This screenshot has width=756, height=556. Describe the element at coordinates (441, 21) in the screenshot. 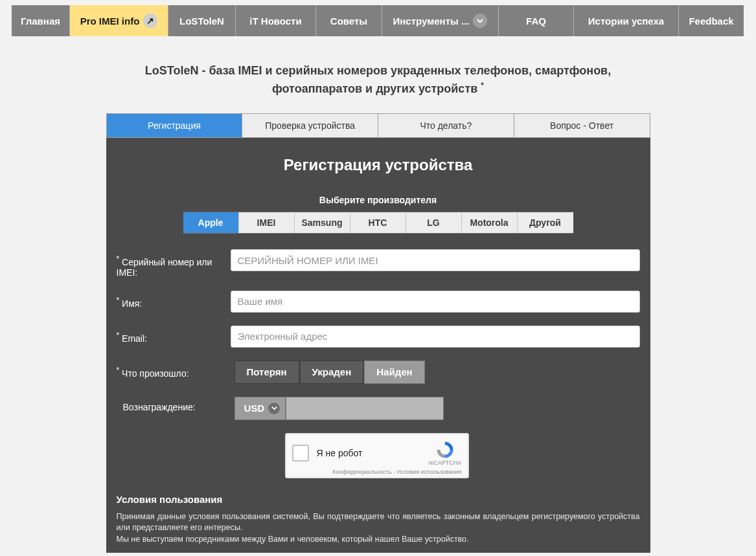

I see `nav-tools: Инструменты ...` at that location.